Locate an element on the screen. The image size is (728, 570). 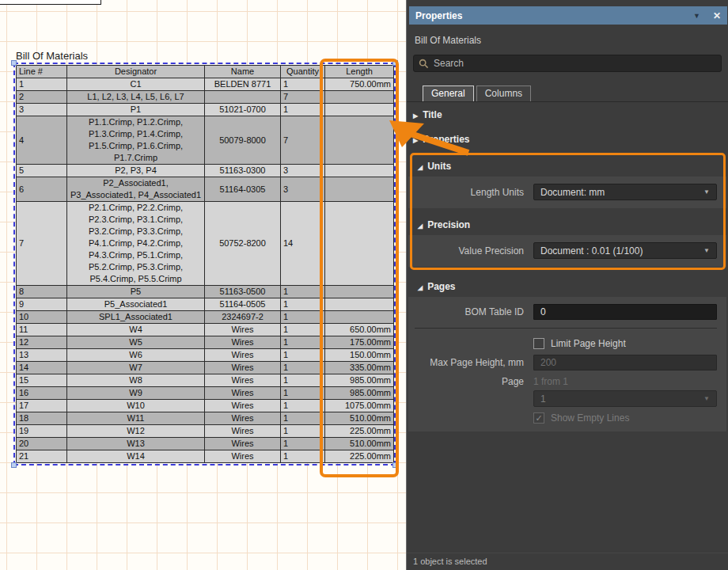
bom-cell: 51164-0305 is located at coordinates (243, 190).